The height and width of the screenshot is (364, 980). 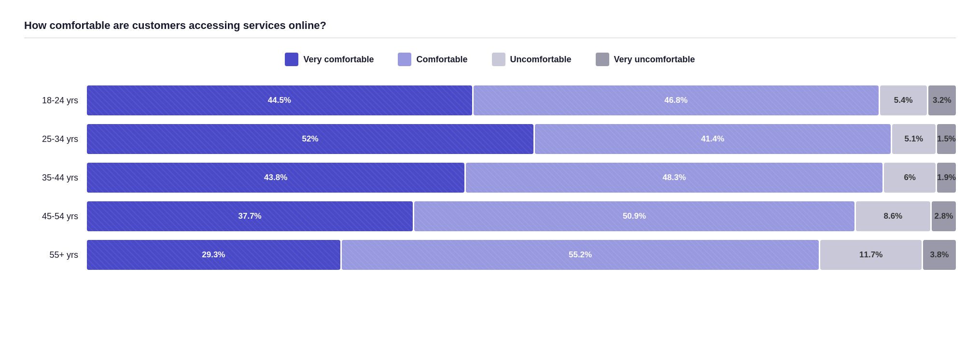 What do you see at coordinates (56, 139) in the screenshot?
I see `row-label-1: 25-34 yrs` at bounding box center [56, 139].